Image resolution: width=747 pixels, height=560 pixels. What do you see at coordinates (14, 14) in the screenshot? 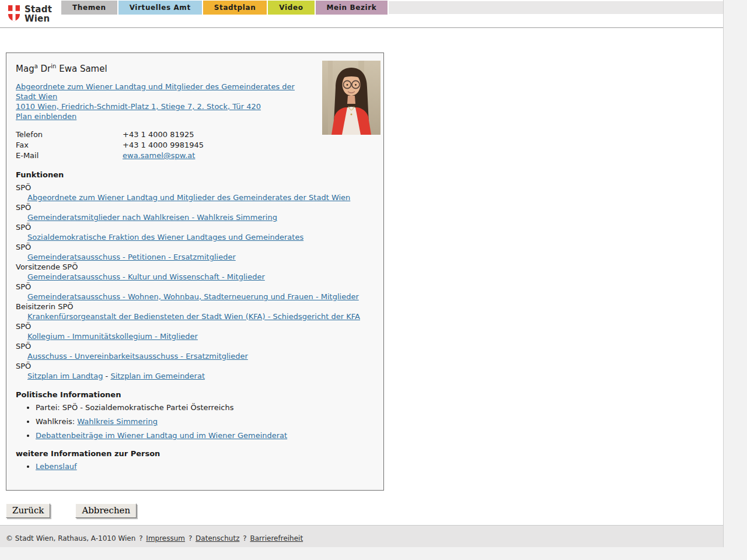
I see `wien-shield-icon` at bounding box center [14, 14].